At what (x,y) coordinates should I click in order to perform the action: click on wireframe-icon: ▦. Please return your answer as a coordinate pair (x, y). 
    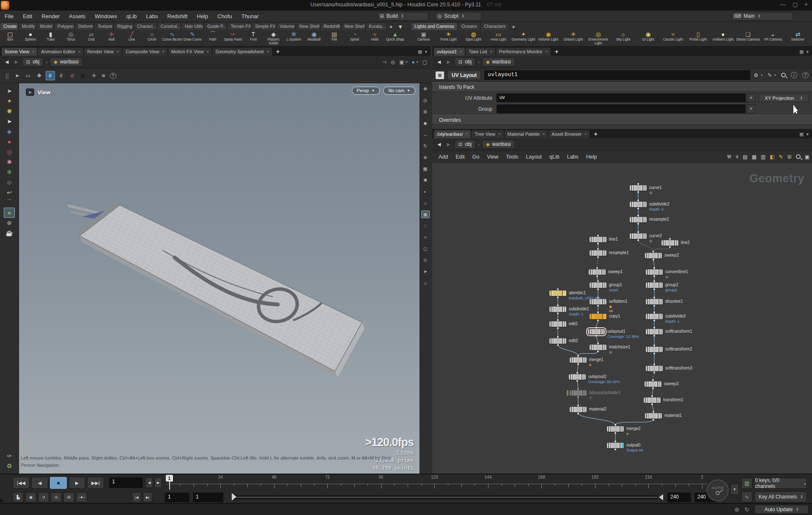
    Looking at the image, I should click on (425, 169).